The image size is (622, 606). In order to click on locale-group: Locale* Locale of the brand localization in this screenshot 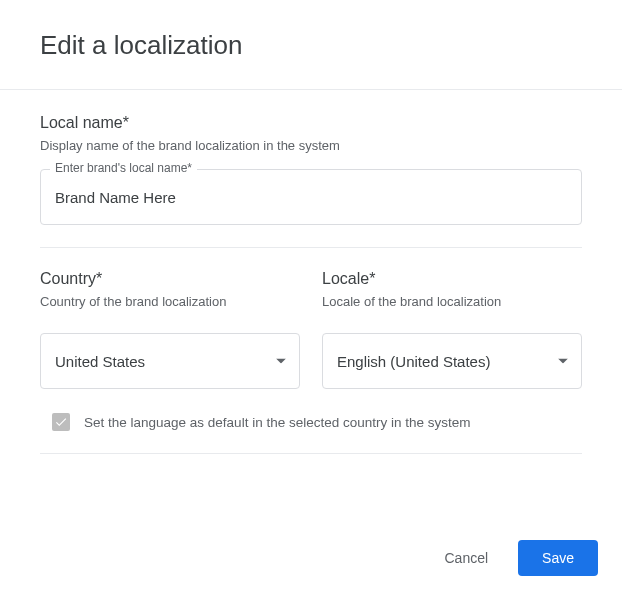, I will do `click(452, 298)`.